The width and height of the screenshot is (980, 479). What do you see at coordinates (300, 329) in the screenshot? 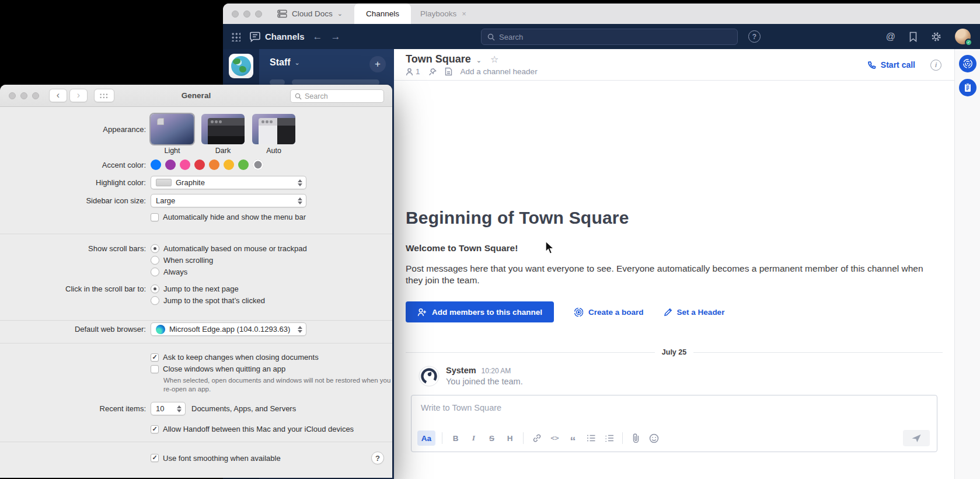
I see `stepper-icon` at bounding box center [300, 329].